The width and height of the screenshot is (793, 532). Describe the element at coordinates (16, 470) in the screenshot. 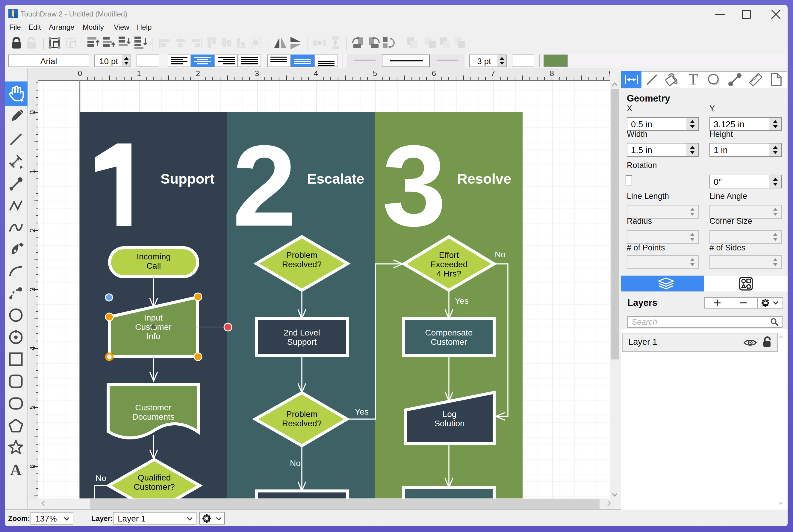

I see `svg-text: A` at that location.